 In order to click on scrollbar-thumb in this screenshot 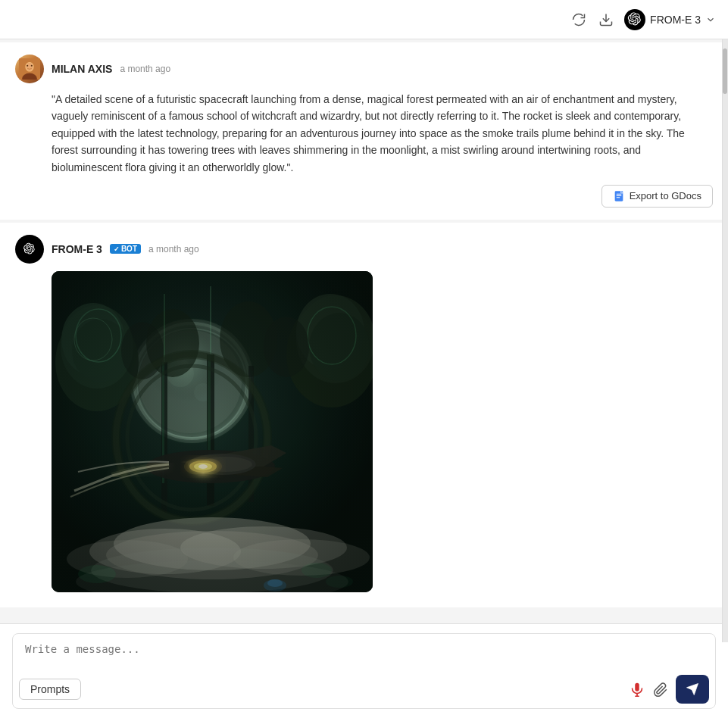, I will do `click(725, 71)`.